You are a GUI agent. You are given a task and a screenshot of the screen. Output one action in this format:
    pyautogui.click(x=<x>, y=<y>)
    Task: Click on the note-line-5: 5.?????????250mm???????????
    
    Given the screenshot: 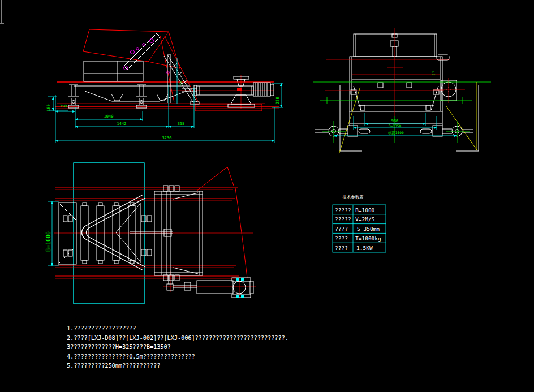 What is the action you would take?
    pyautogui.click(x=113, y=365)
    